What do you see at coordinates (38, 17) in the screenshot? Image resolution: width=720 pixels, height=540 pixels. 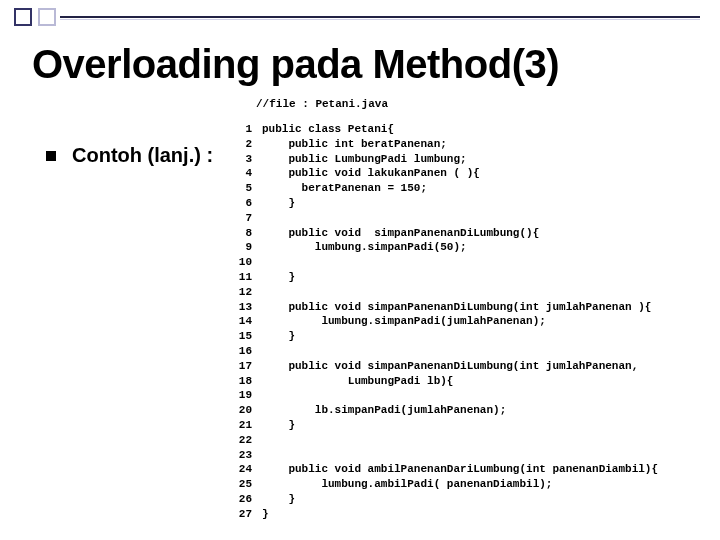 I see `slide-decoration` at bounding box center [38, 17].